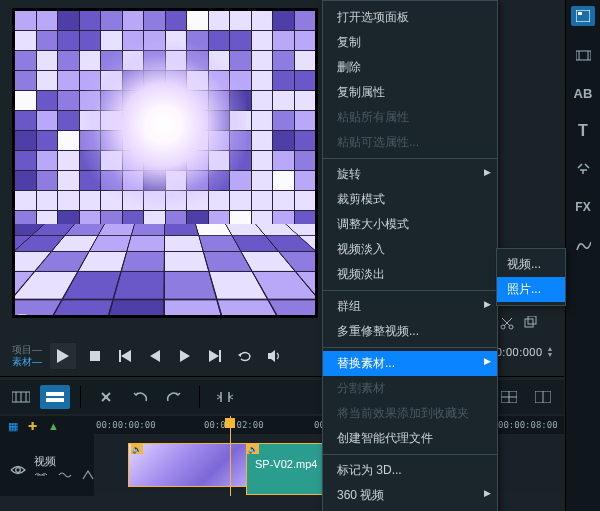 The width and height of the screenshot is (600, 511). Describe the element at coordinates (410, 274) in the screenshot. I see `menu-item-11: 视频淡出` at that location.